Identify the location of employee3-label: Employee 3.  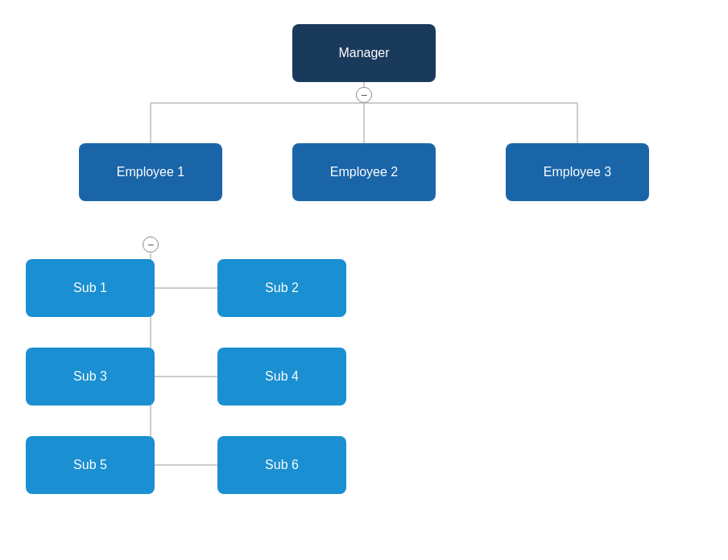
(578, 172).